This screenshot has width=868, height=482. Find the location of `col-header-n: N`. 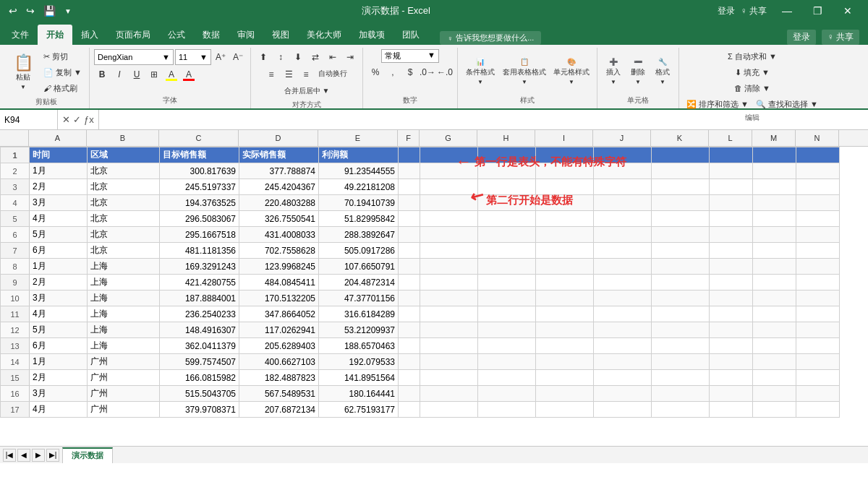

col-header-n: N is located at coordinates (817, 138).